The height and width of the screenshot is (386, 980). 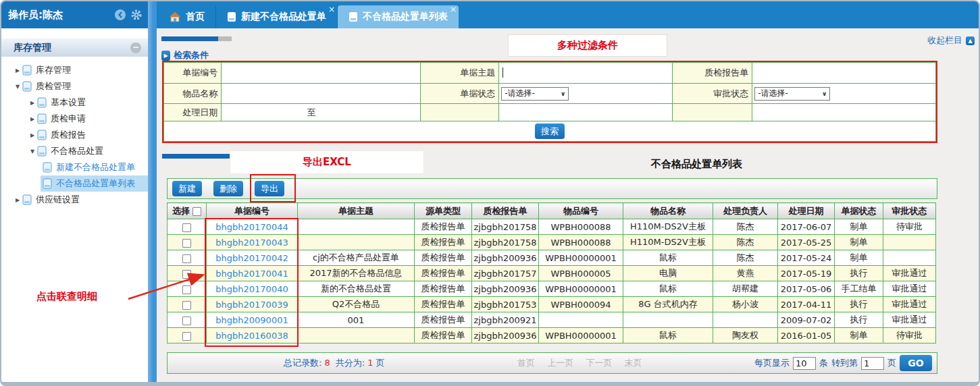 What do you see at coordinates (120, 15) in the screenshot?
I see `back-icon` at bounding box center [120, 15].